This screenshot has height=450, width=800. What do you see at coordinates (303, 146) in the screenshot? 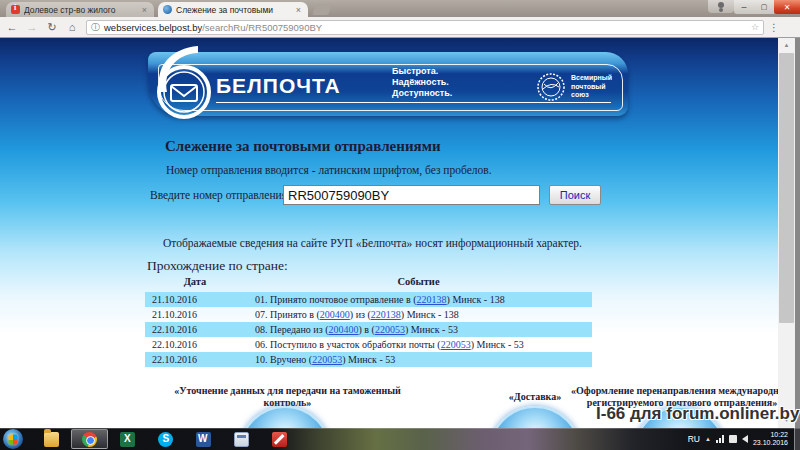
I see `page-title: Слежение за почтовыми отправлениями` at bounding box center [303, 146].